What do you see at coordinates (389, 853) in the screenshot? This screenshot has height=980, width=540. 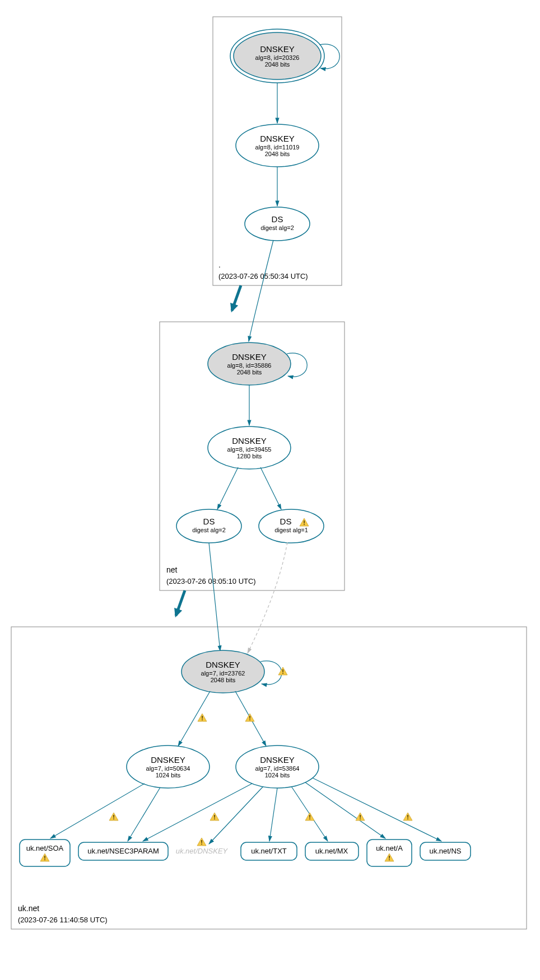 I see `rrset-a: uk.net/A !` at bounding box center [389, 853].